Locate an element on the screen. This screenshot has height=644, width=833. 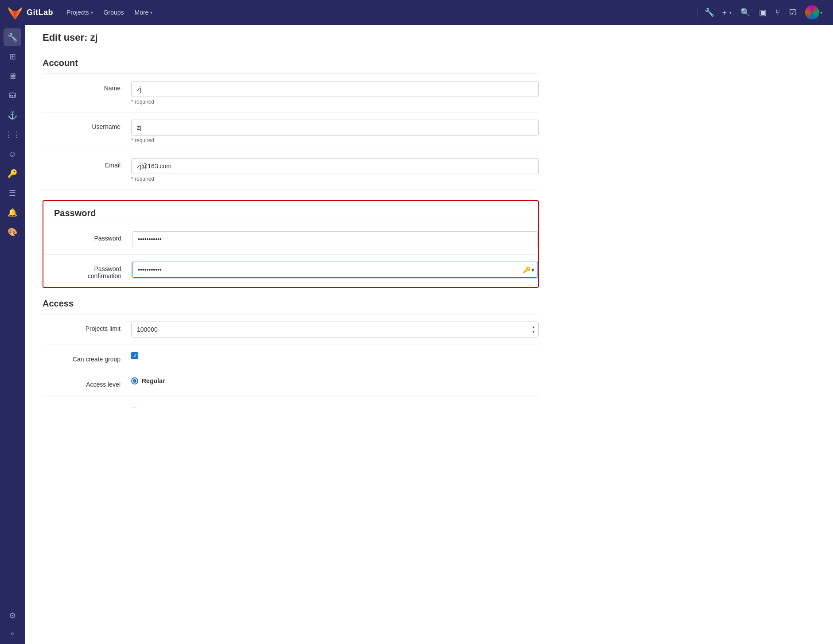
sidebar-item-apps: ⋮⋮ is located at coordinates (12, 135).